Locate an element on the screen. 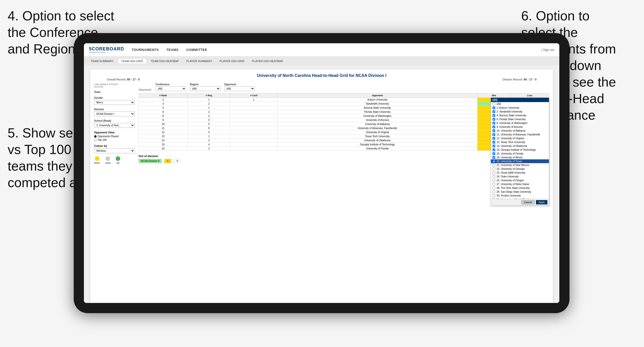 The width and height of the screenshot is (644, 347). dropdown-item: 14. University of Oklahoma is located at coordinates (520, 146).